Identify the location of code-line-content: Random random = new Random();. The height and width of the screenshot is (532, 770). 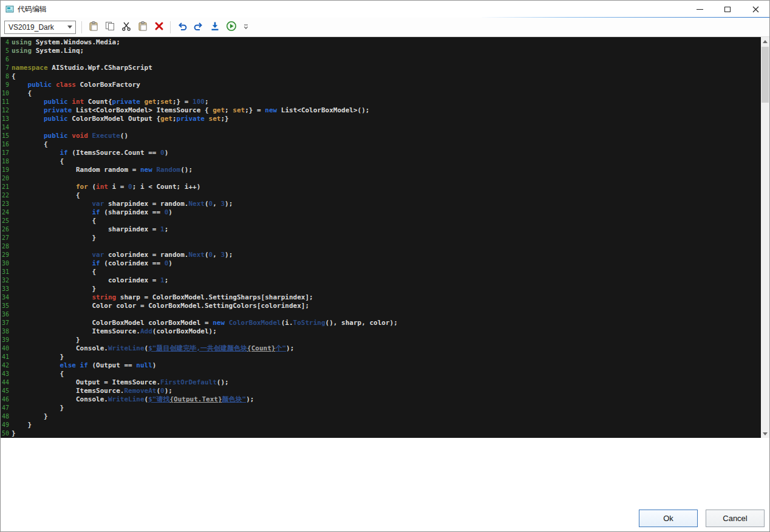
(102, 170).